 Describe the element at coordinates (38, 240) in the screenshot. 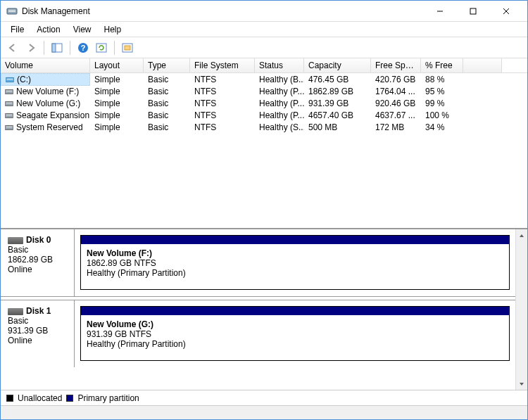

I see `disk-name: Disk 0` at that location.